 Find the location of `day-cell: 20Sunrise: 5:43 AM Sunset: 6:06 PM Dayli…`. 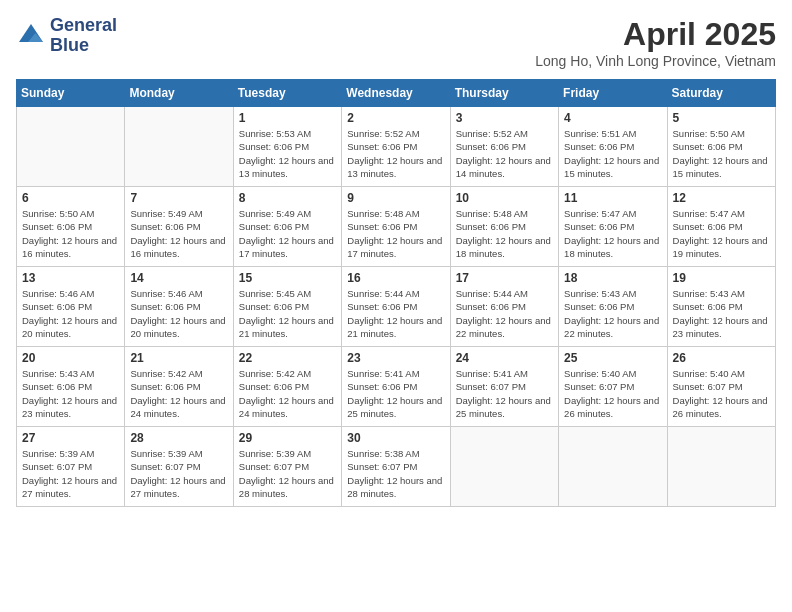

day-cell: 20Sunrise: 5:43 AM Sunset: 6:06 PM Dayli… is located at coordinates (71, 387).